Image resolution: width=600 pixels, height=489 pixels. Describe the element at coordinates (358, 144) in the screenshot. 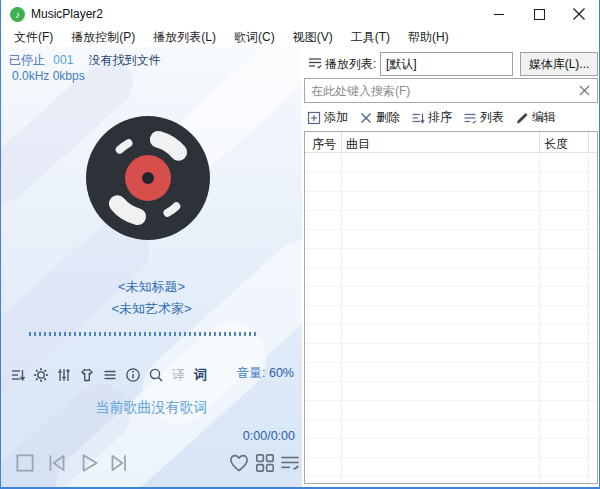

I see `column-header-track: 曲目` at that location.